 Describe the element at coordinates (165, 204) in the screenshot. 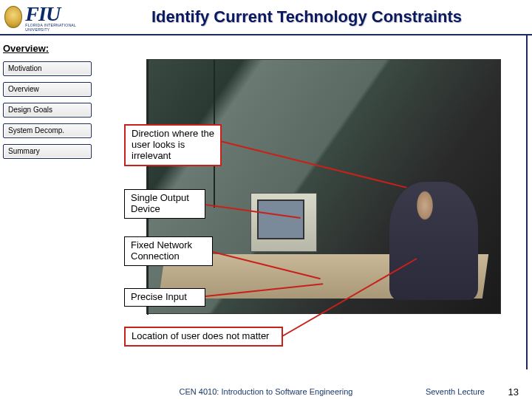

I see `callout-output-device: Single Output Device` at that location.